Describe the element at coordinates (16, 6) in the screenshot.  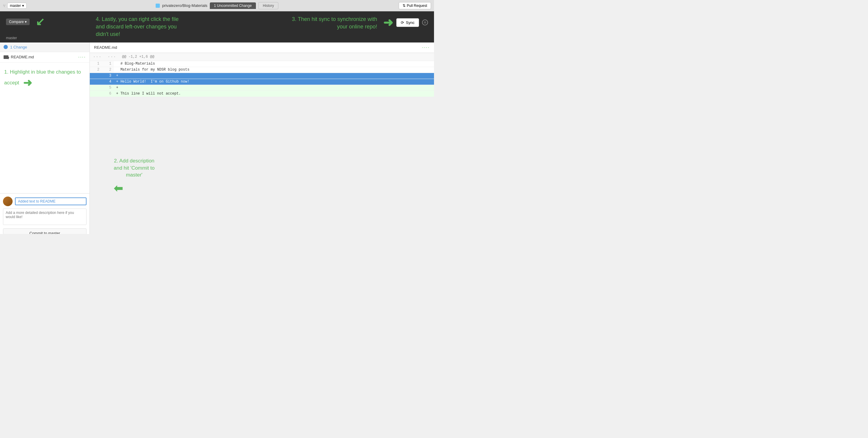
I see `branch-name: master` at that location.